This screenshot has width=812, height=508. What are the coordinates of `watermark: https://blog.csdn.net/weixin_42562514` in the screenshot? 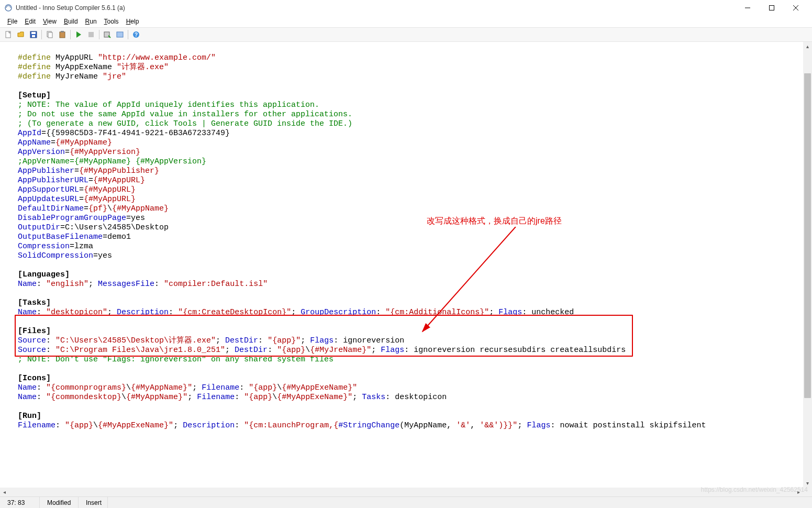 It's located at (754, 490).